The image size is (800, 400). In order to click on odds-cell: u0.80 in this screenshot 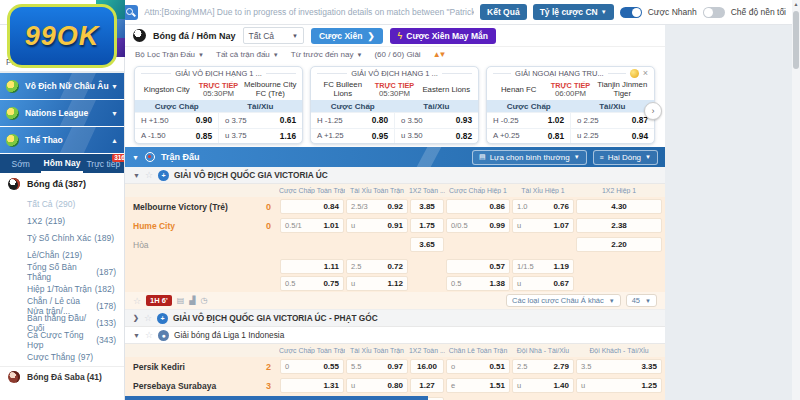, I will do `click(377, 386)`.